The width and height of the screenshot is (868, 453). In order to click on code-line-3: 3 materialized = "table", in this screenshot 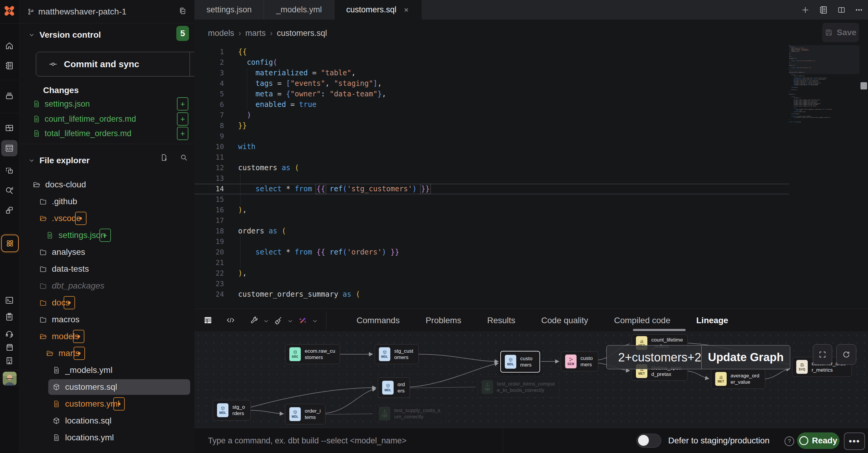, I will do `click(492, 73)`.